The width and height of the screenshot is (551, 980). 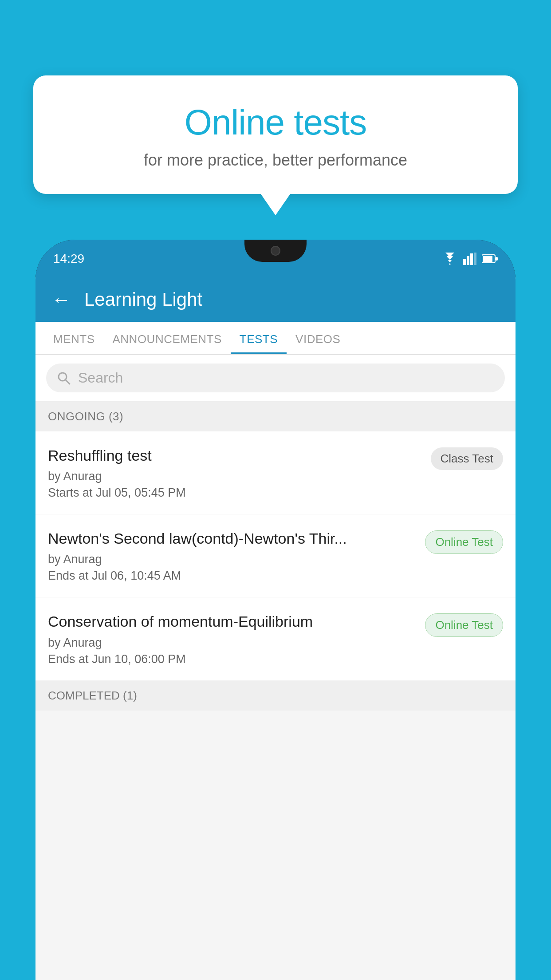 What do you see at coordinates (232, 538) in the screenshot?
I see `test-name-2: Newton's Second law(contd)-Newton's Thir…` at bounding box center [232, 538].